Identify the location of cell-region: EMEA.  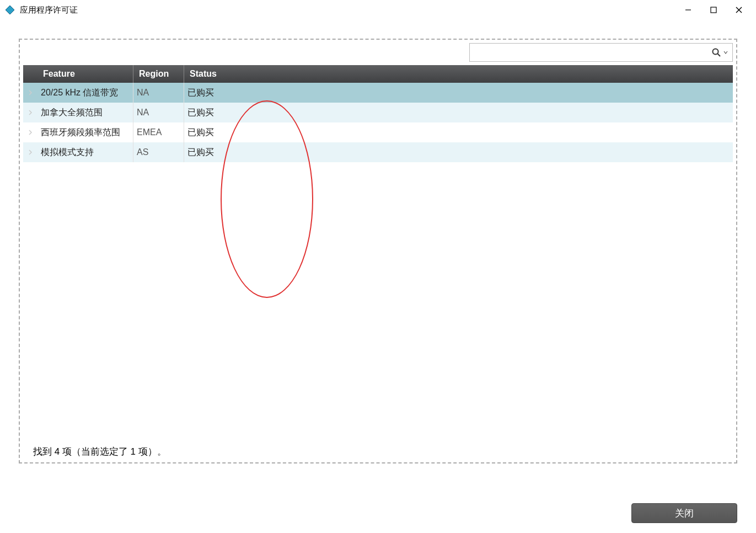
(159, 132).